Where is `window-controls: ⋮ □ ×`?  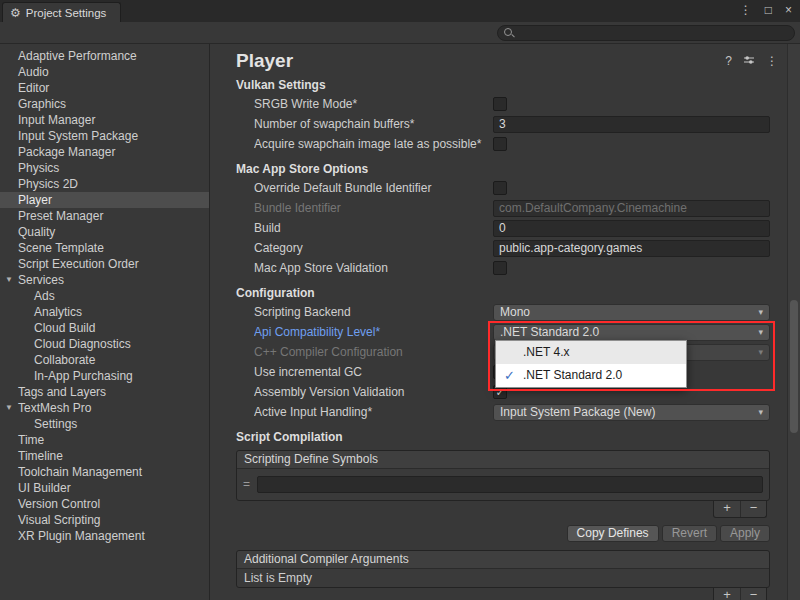 window-controls: ⋮ □ × is located at coordinates (766, 10).